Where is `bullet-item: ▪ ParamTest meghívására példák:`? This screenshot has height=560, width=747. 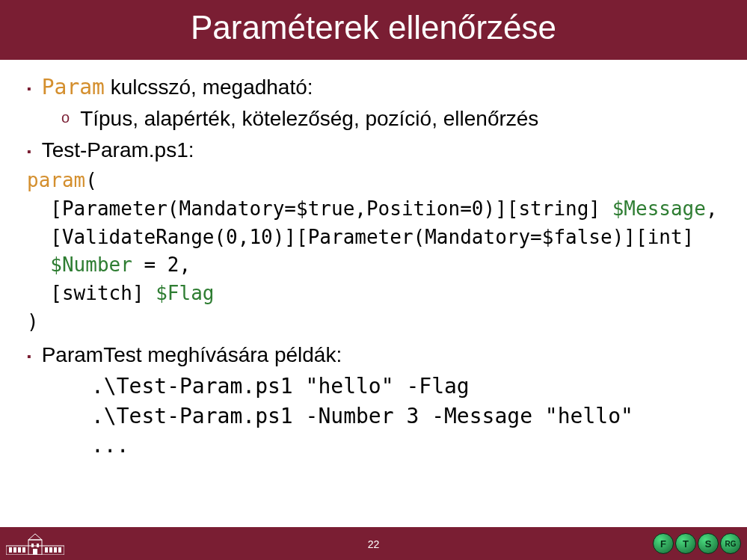
bullet-item: ▪ ParamTest meghívására példák: is located at coordinates (374, 355).